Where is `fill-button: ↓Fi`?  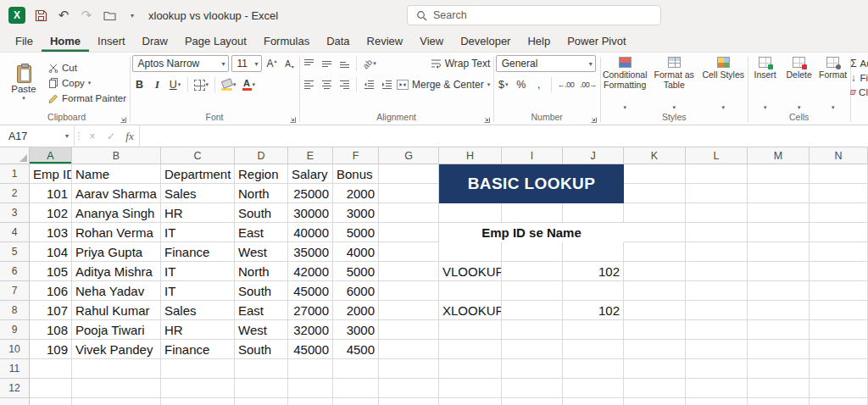 fill-button: ↓Fi is located at coordinates (860, 78).